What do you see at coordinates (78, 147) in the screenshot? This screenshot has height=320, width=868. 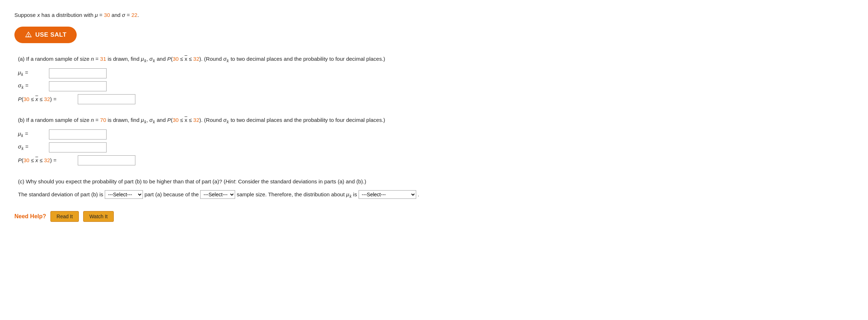 I see `part-b-sigma-input` at bounding box center [78, 147].